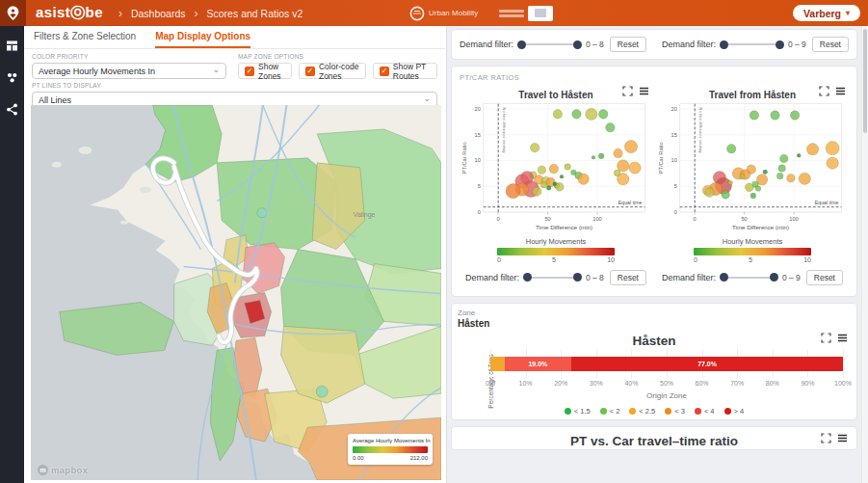  I want to click on checkbox-checked-icon: ✓, so click(384, 71).